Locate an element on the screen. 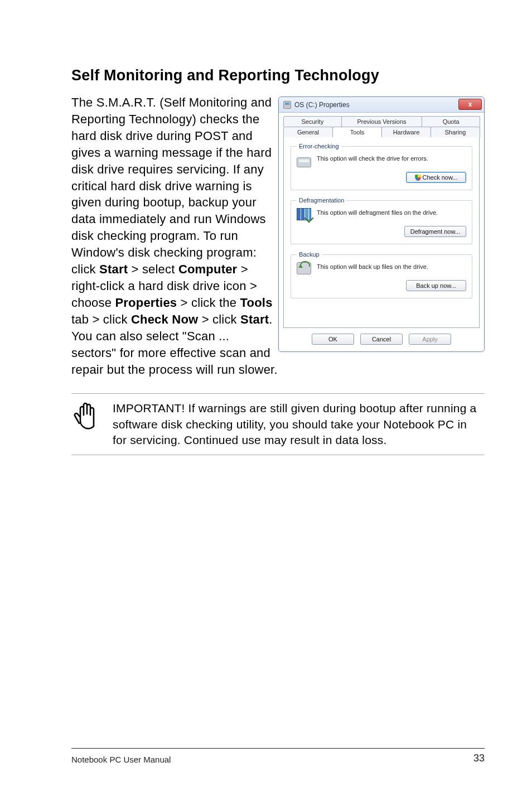 The image size is (532, 791). backup-text: This option will back up files on the dr… is located at coordinates (391, 266).